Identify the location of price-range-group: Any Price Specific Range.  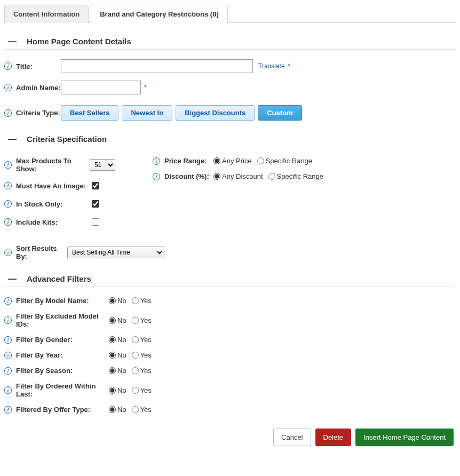
(263, 161).